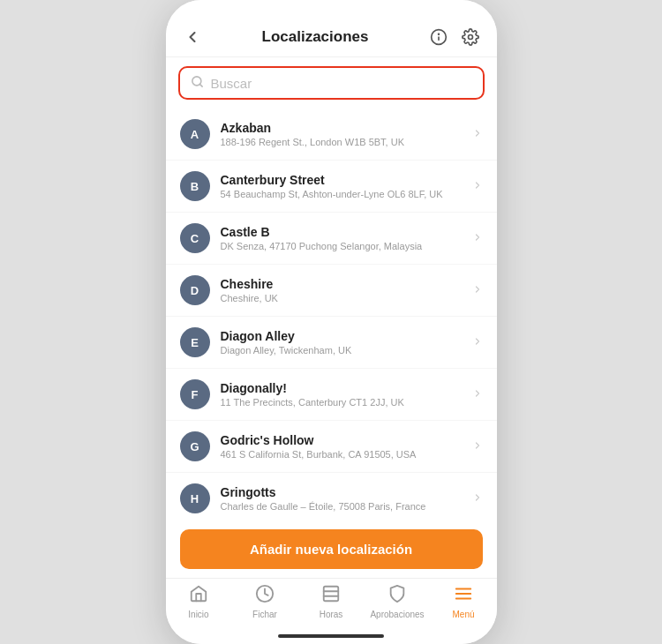 This screenshot has height=644, width=662. What do you see at coordinates (344, 194) in the screenshot?
I see `location-address: 54 Beauchamp St, Ashton-under-Lyne OL6 8…` at bounding box center [344, 194].